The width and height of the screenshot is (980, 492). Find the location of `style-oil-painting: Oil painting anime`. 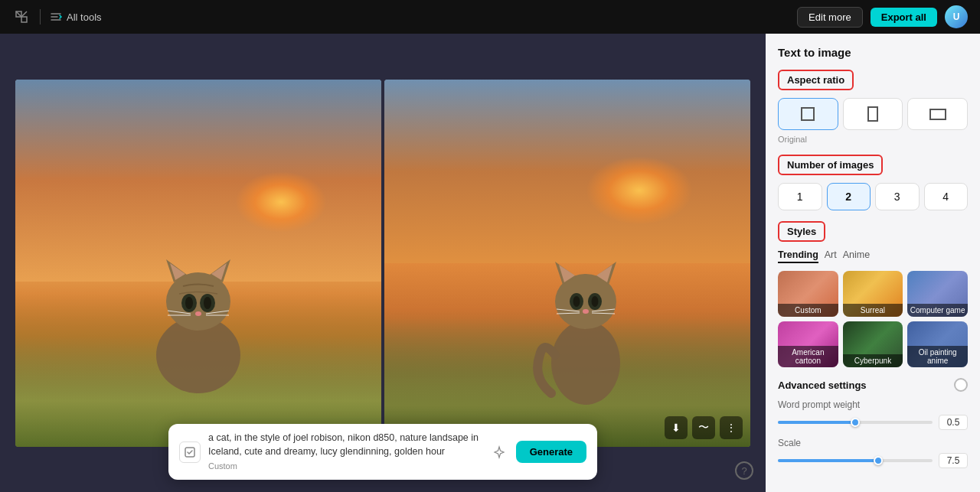

style-oil-painting: Oil painting anime is located at coordinates (937, 344).